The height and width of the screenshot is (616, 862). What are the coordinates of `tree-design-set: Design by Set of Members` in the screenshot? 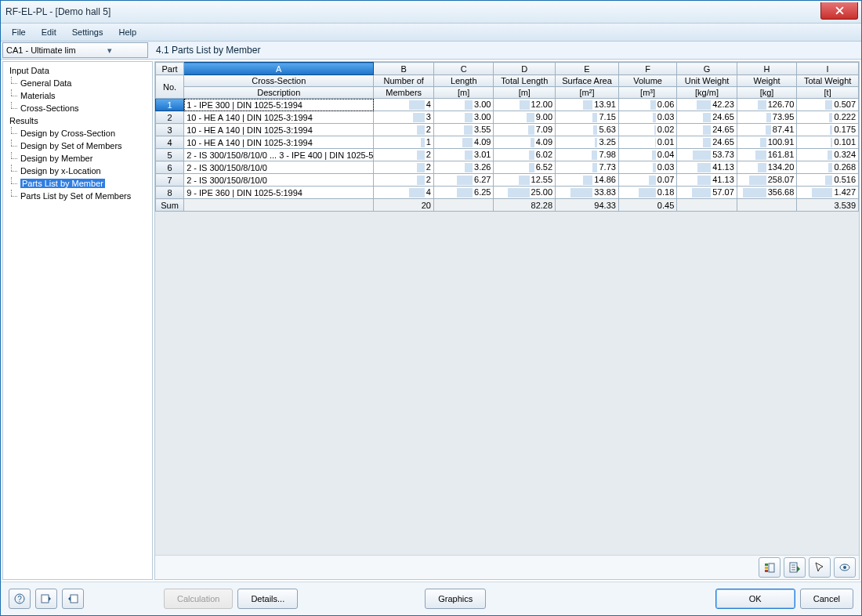 It's located at (78, 146).